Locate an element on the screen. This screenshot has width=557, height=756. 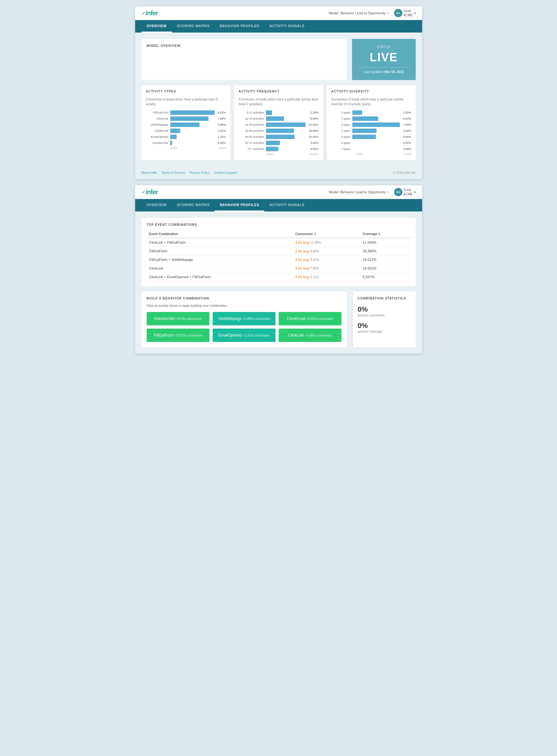
event-table: Event Combination Conversion Coverage Cl… is located at coordinates (278, 256).